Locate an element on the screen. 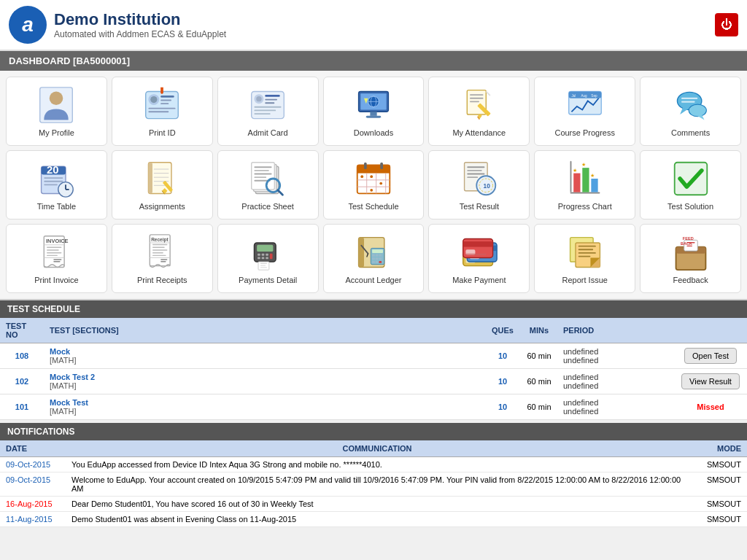 Image resolution: width=747 pixels, height=560 pixels. institution-subtitle: Automated with Addmen ECAS & EduApplet is located at coordinates (140, 34).